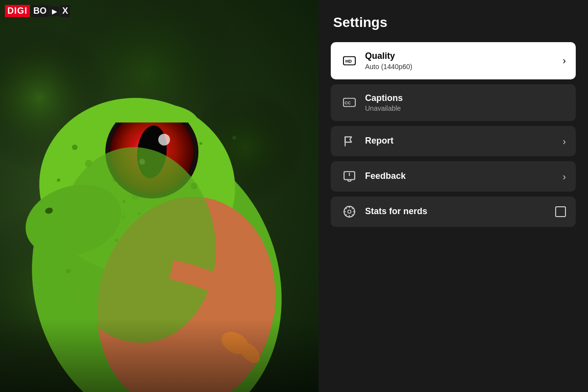  What do you see at coordinates (55, 11) in the screenshot?
I see `logo-play-icon: ▶` at bounding box center [55, 11].